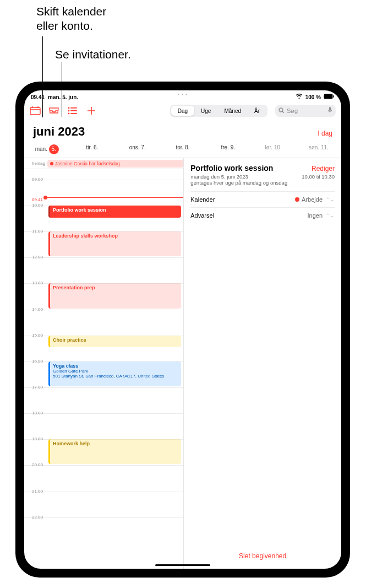 Image resolution: width=366 pixels, height=588 pixels. What do you see at coordinates (219, 176) in the screenshot?
I see `detail-date: mandag den 5. juni 2023` at bounding box center [219, 176].